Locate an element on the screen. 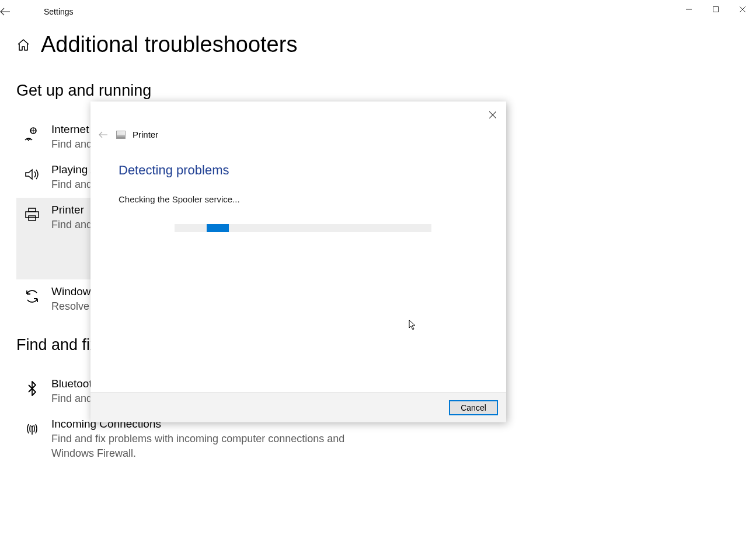  page-header: Additional troubleshooters is located at coordinates (378, 44).